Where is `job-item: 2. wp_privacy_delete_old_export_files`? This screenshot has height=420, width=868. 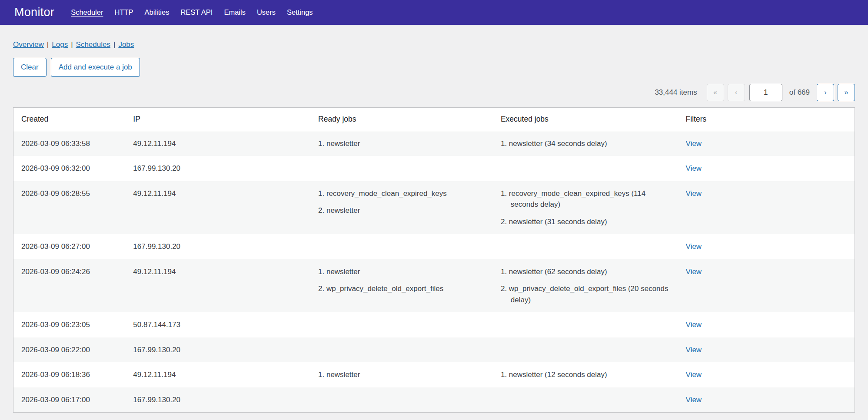 job-item: 2. wp_privacy_delete_old_export_files is located at coordinates (403, 289).